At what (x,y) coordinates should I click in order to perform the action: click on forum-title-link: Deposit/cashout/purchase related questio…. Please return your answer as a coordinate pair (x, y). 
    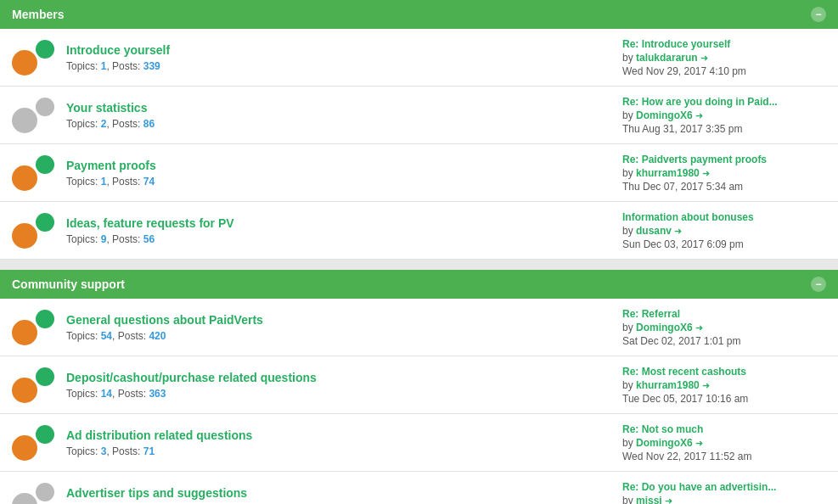
    Looking at the image, I should click on (336, 378).